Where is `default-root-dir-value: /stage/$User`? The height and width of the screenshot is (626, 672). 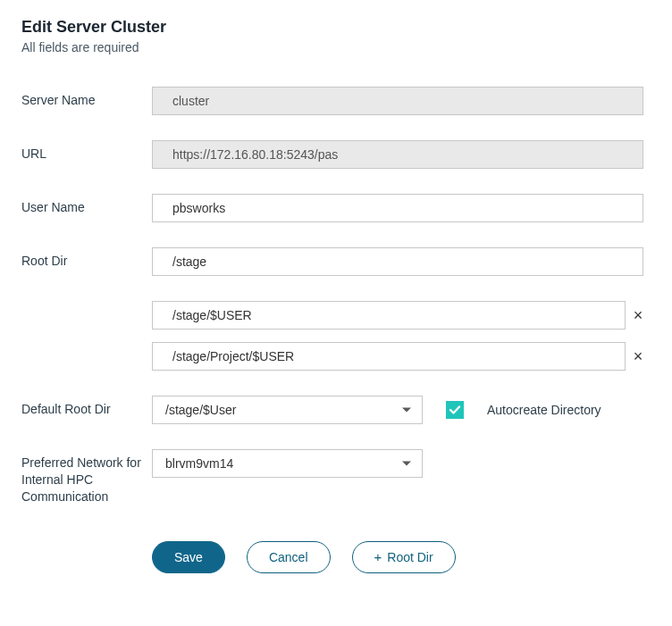
default-root-dir-value: /stage/$User is located at coordinates (200, 410).